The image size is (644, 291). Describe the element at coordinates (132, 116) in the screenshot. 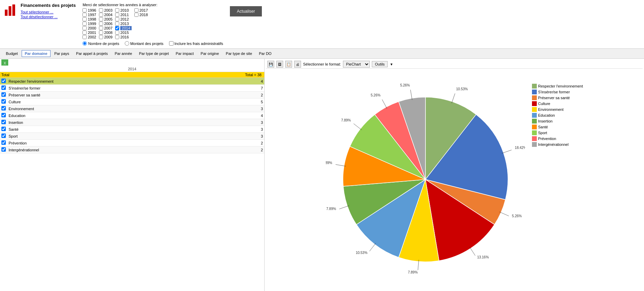

I see `table-row: Education 4` at that location.